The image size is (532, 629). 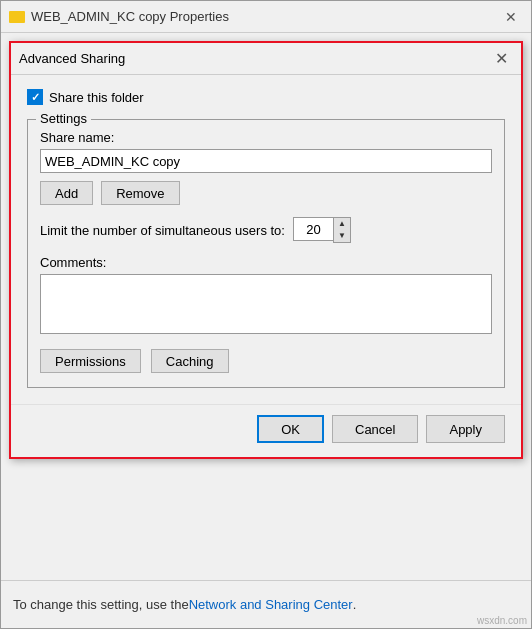 What do you see at coordinates (130, 16) in the screenshot?
I see `bg-window-title: WEB_ADMIN_KC copy Properties` at bounding box center [130, 16].